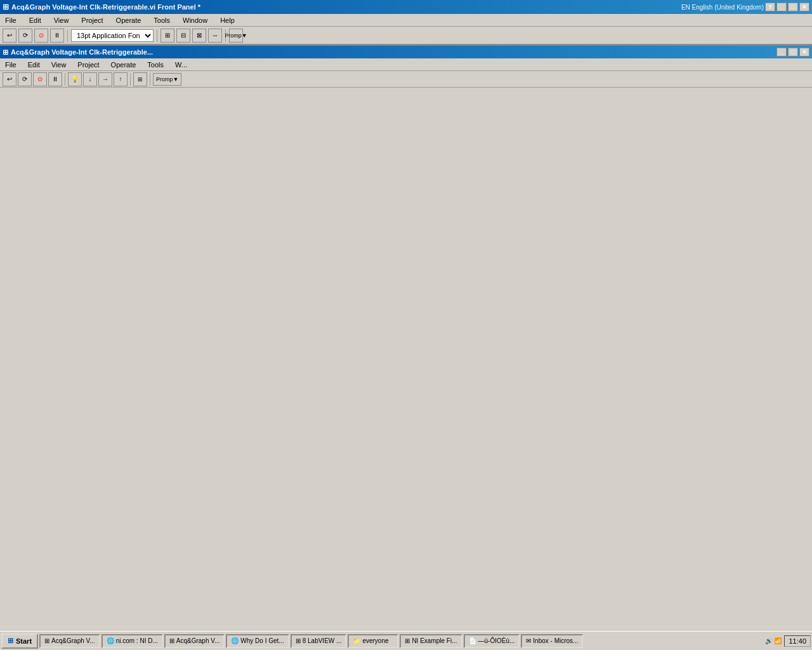  What do you see at coordinates (181, 65) in the screenshot?
I see `bd-menu-window: W...` at bounding box center [181, 65].